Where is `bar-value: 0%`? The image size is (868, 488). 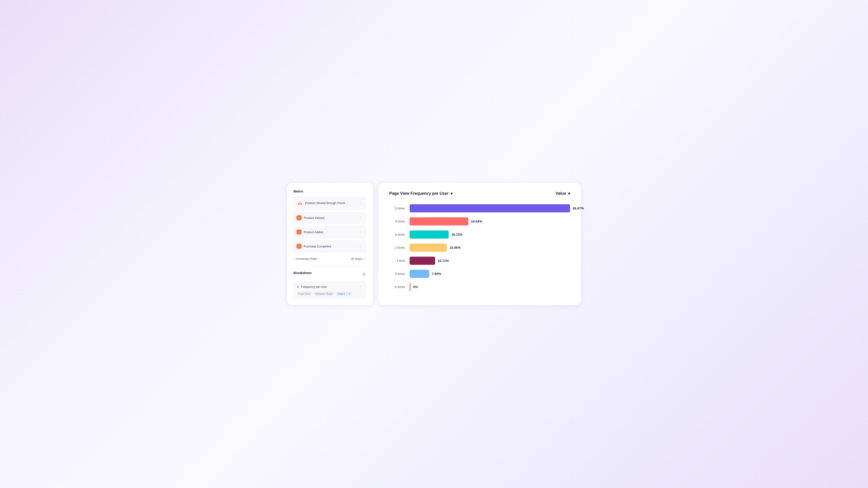
bar-value: 0% is located at coordinates (415, 287).